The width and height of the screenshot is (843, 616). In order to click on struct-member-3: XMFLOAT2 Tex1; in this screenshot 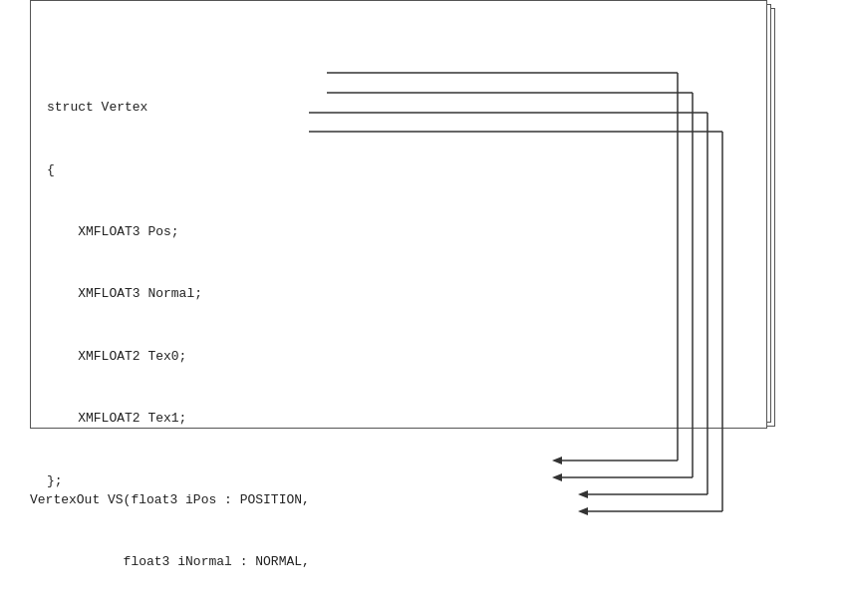, I will do `click(399, 419)`.